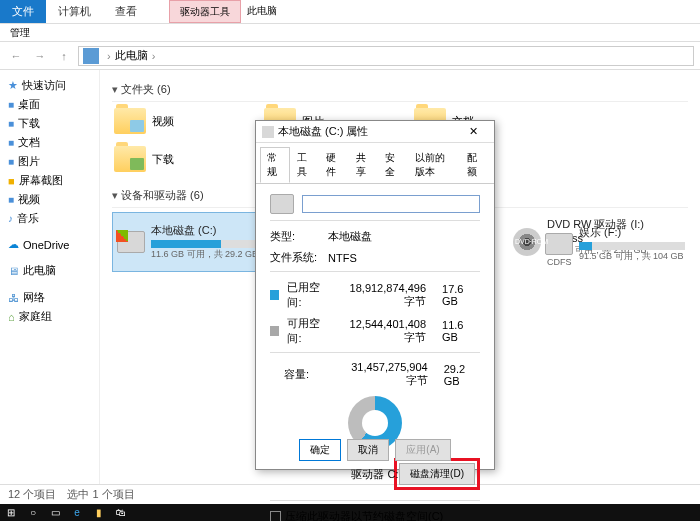 This screenshot has width=700, height=521. What do you see at coordinates (375, 132) in the screenshot?
I see `dialog-titlebar: 本地磁盘 (C:) 属性 ✕` at bounding box center [375, 132].